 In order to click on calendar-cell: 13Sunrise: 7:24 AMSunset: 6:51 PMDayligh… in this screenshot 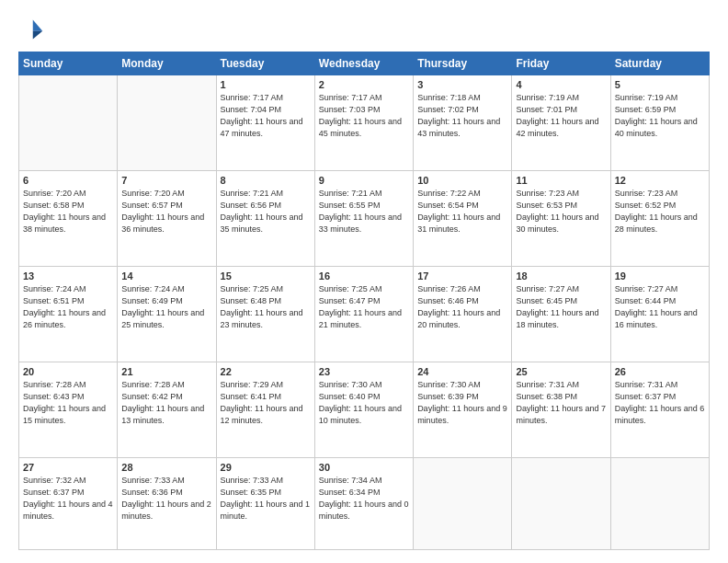, I will do `click(68, 314)`.